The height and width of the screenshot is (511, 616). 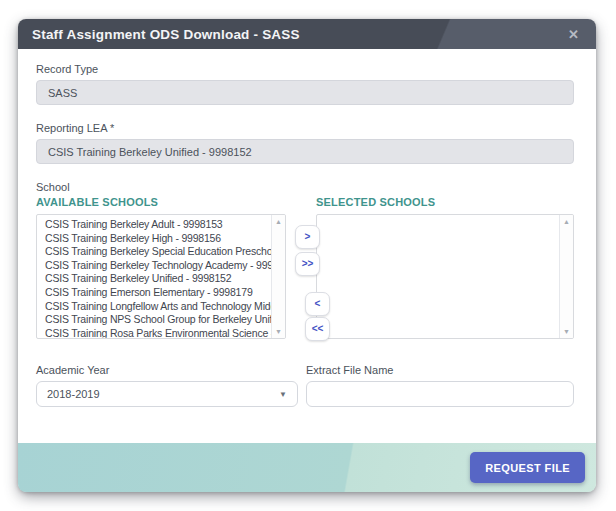 I want to click on move-left-button: <, so click(x=318, y=304).